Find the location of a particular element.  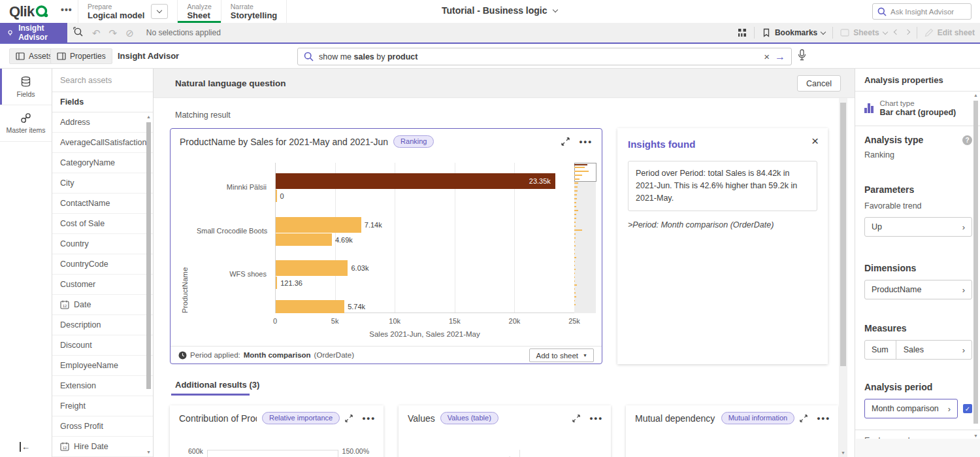

ask-insight-advisor-box is located at coordinates (922, 12).